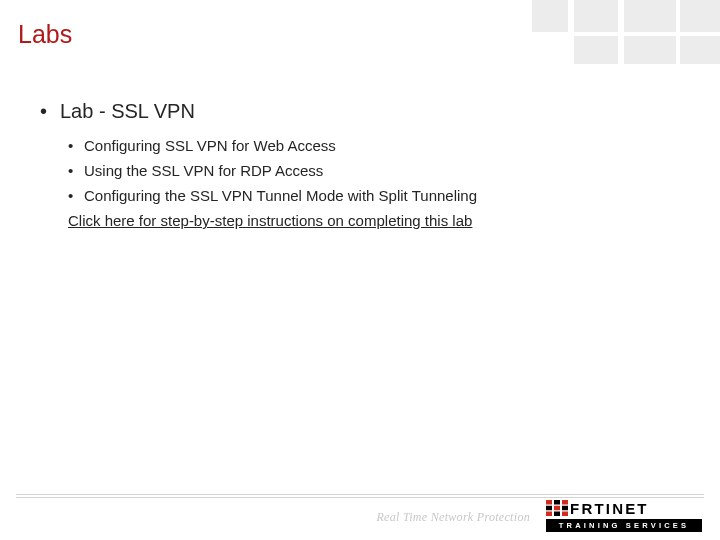 This screenshot has width=720, height=540. Describe the element at coordinates (360, 112) in the screenshot. I see `lab-heading: Lab - SSL VPN` at that location.